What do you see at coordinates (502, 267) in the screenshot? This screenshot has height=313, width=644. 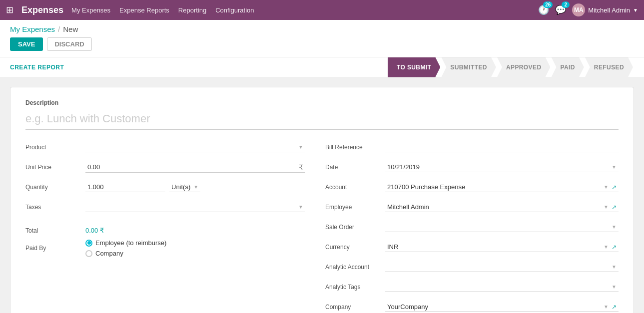 I see `analytic-account-field: ▼` at bounding box center [502, 267].